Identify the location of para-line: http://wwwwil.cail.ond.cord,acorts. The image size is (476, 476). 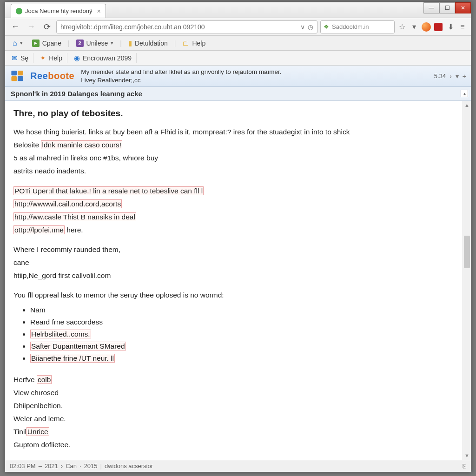
(234, 204).